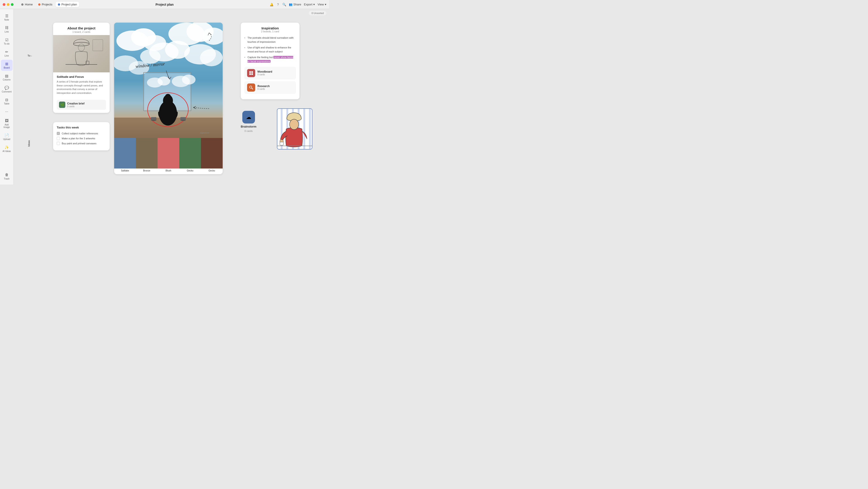  What do you see at coordinates (82, 127) in the screenshot?
I see `tasks-title: Tasks this week` at bounding box center [82, 127].